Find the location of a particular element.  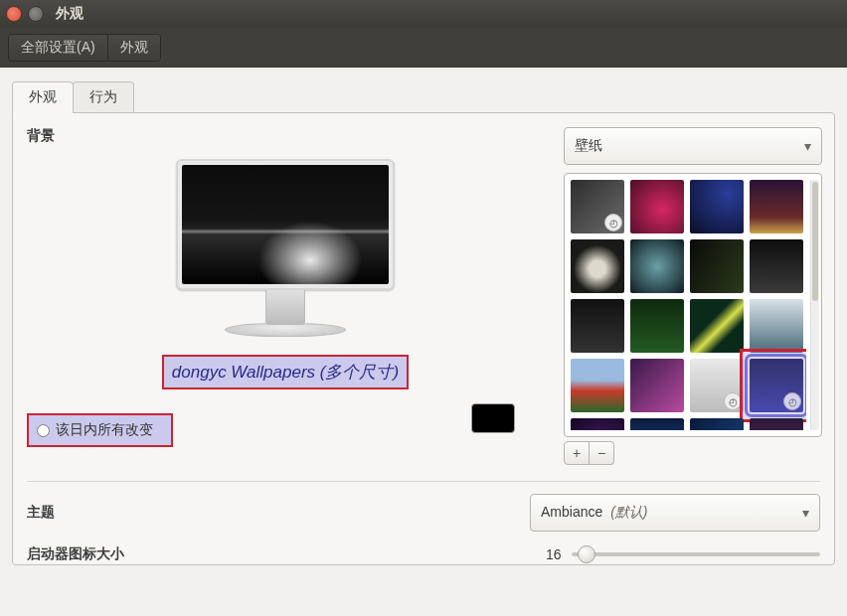

wallpaper-grid-scrollbar is located at coordinates (815, 305).